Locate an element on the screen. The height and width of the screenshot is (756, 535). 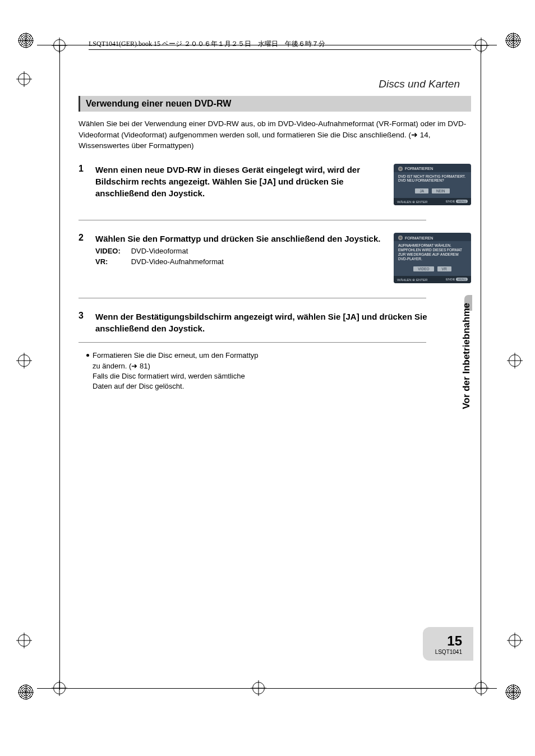
page-number: 15 is located at coordinates (449, 641).